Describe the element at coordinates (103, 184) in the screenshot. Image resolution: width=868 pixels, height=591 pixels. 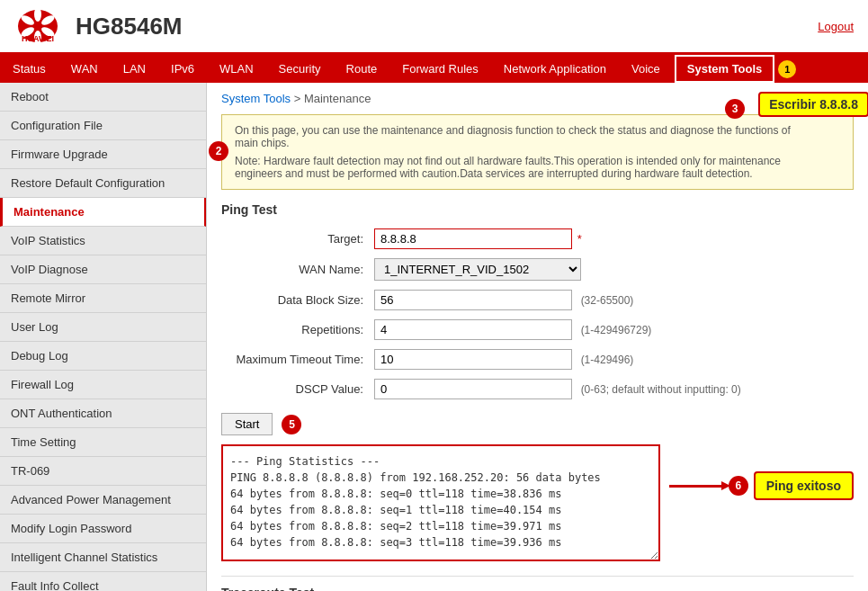
I see `sidebar-item-restore-default: Restore Default Configuration` at that location.